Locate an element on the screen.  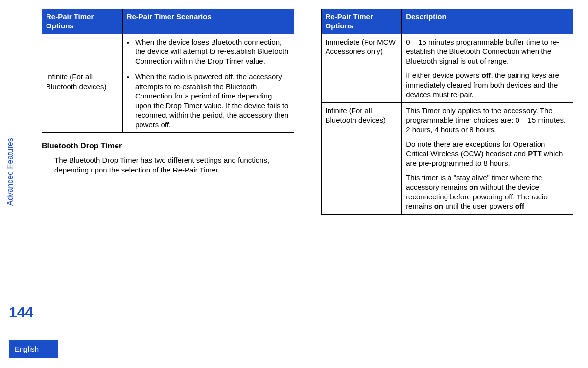
table-cell-description: 0 – 15 minutes programmable buffer time … is located at coordinates (488, 68).